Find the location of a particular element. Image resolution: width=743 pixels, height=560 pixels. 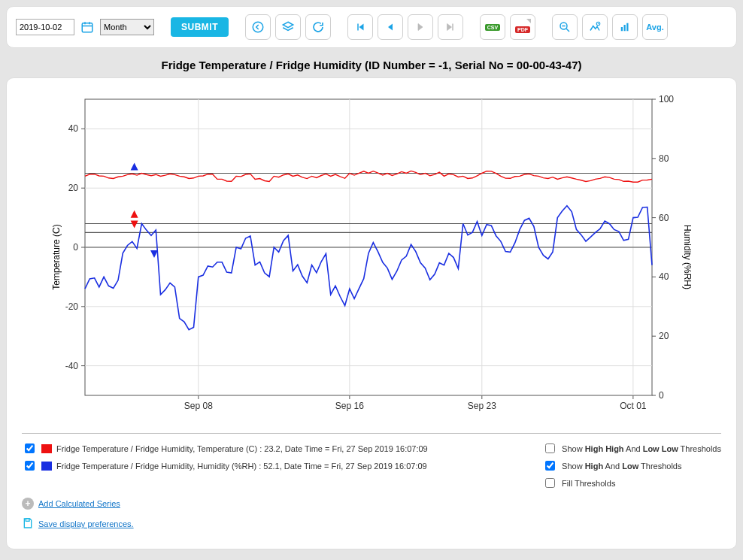

svg-text: 80 is located at coordinates (664, 159).